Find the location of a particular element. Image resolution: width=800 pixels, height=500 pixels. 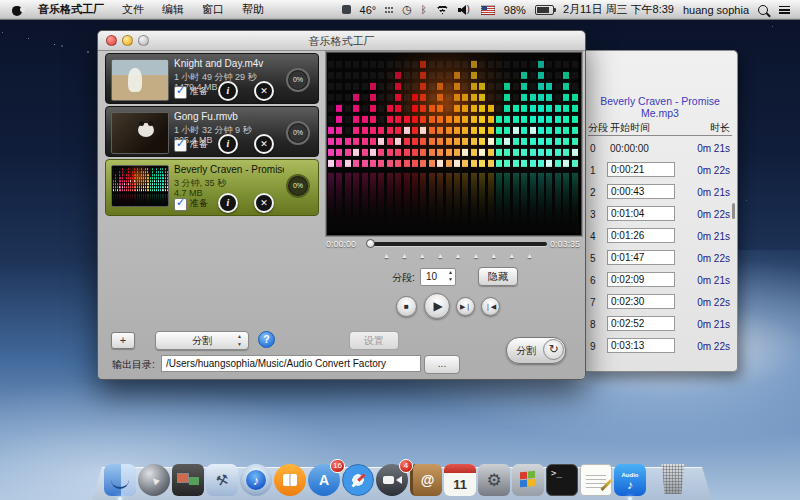

file-item-knight-and-day: Knight and Day.m4v 1 小时 49 分钟 29 秒 1479.… is located at coordinates (212, 78).